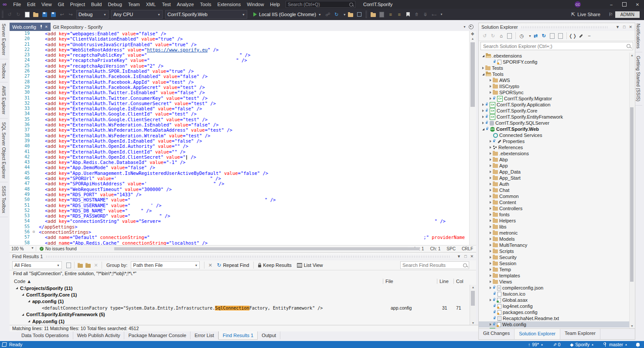 The width and height of the screenshot is (644, 348). What do you see at coordinates (240, 162) in the screenshot?
I see `code-line: 43<add key="Abp.Redis.Cache.DatabaseId" …` at bounding box center [240, 162].